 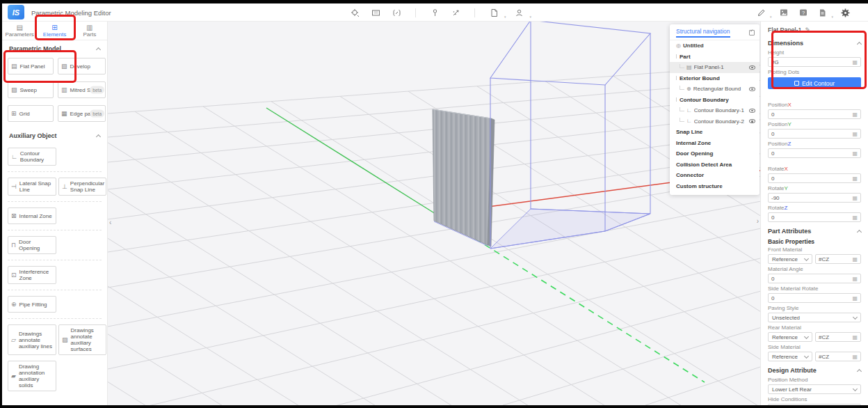 What do you see at coordinates (32, 157) in the screenshot?
I see `contour-boundary-button: ∟ Contour Boundary` at bounding box center [32, 157].